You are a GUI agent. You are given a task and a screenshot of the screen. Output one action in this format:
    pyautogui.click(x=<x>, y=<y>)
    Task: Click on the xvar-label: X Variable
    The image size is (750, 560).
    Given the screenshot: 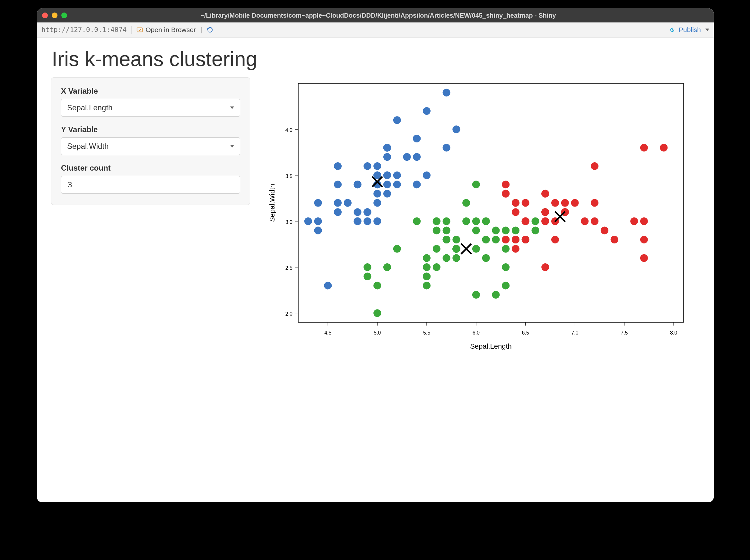 What is the action you would take?
    pyautogui.click(x=151, y=91)
    